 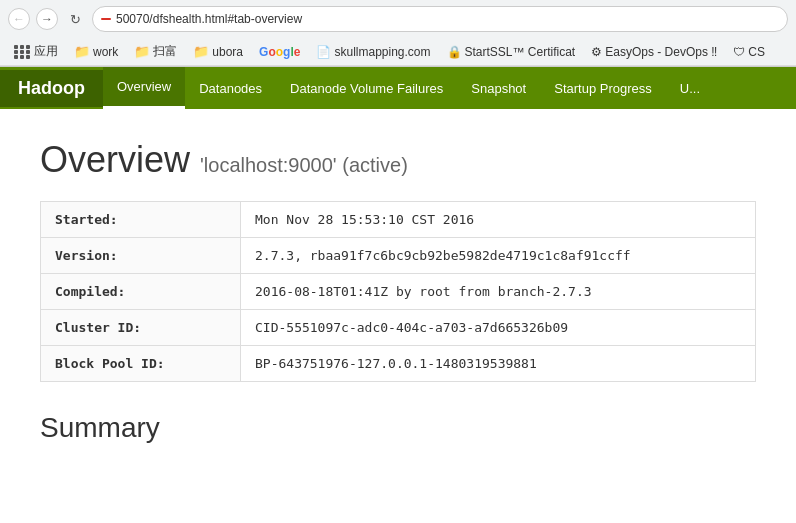 What do you see at coordinates (230, 88) in the screenshot?
I see `nav-datanodes: Datanodes` at bounding box center [230, 88].